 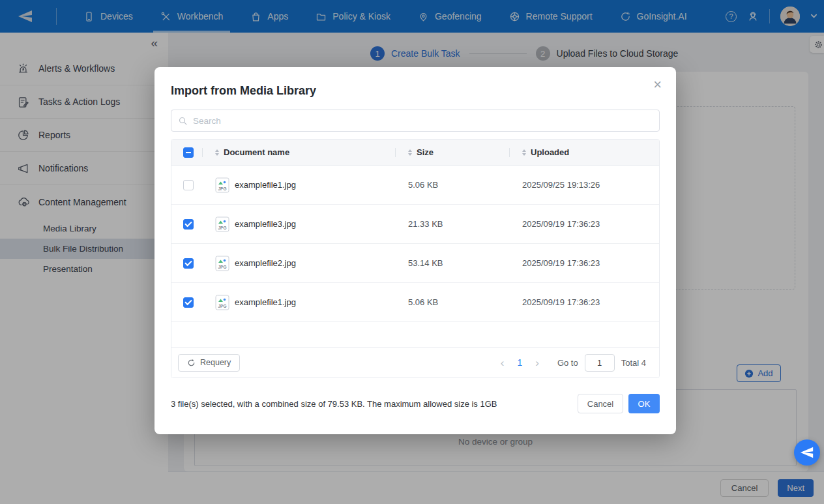 What do you see at coordinates (415, 153) in the screenshot?
I see `table-header: Document name Size Uploaded` at bounding box center [415, 153].